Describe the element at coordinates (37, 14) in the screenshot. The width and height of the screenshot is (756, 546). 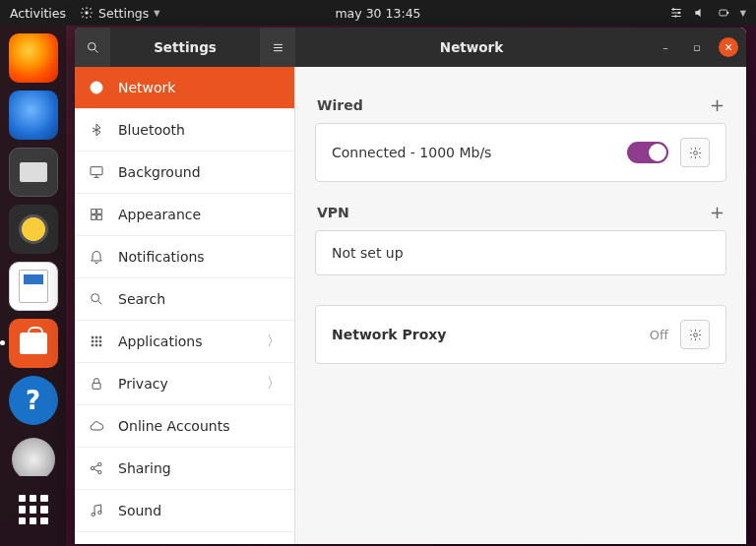
I see `activities-button: Activities` at that location.